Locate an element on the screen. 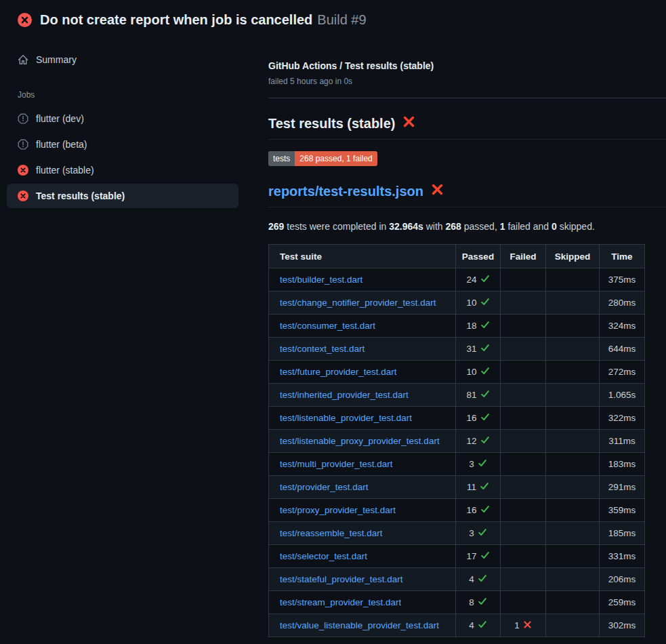  sidebar-item-flutter-stable: flutter (stable) is located at coordinates (123, 170).